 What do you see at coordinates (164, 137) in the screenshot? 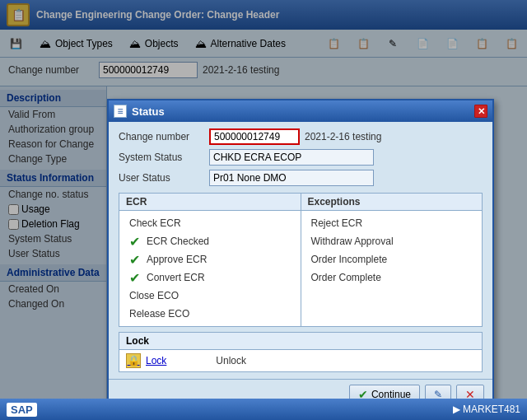
I see `dialog-change-number-label: Change number` at bounding box center [164, 137].